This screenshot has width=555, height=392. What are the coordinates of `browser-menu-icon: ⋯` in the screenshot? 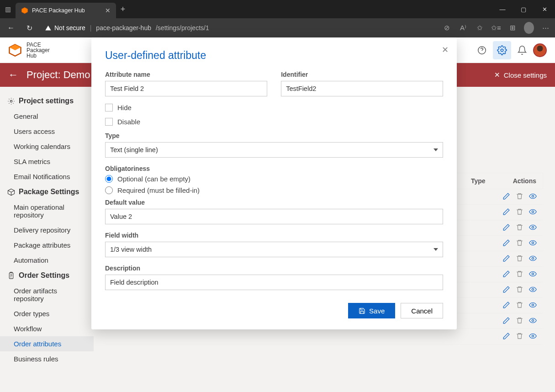 It's located at (545, 28).